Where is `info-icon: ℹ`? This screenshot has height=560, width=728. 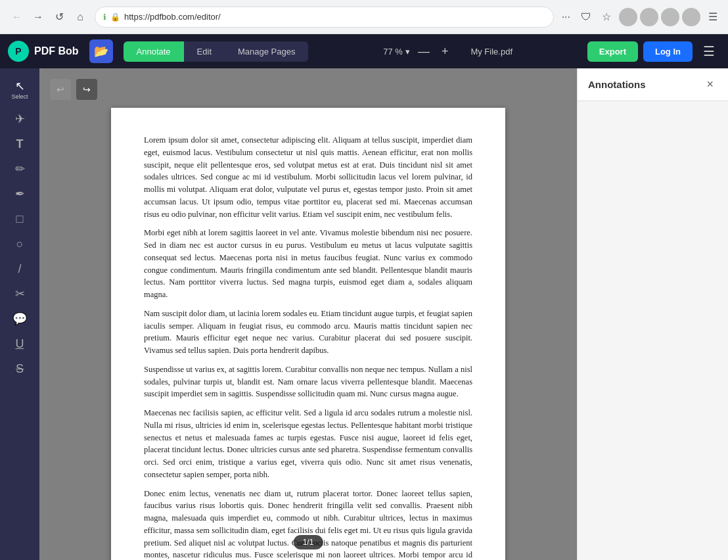
info-icon: ℹ is located at coordinates (105, 17).